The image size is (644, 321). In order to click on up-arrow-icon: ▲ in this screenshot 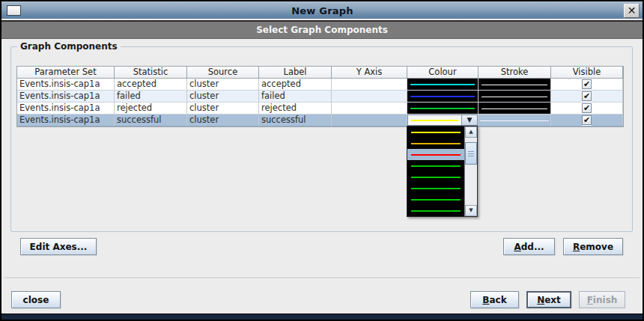, I will do `click(470, 132)`.